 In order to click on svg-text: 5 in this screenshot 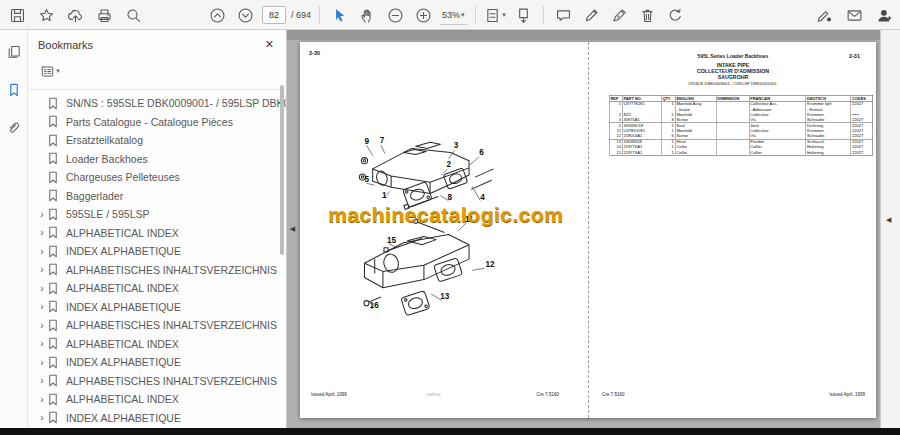, I will do `click(366, 180)`.